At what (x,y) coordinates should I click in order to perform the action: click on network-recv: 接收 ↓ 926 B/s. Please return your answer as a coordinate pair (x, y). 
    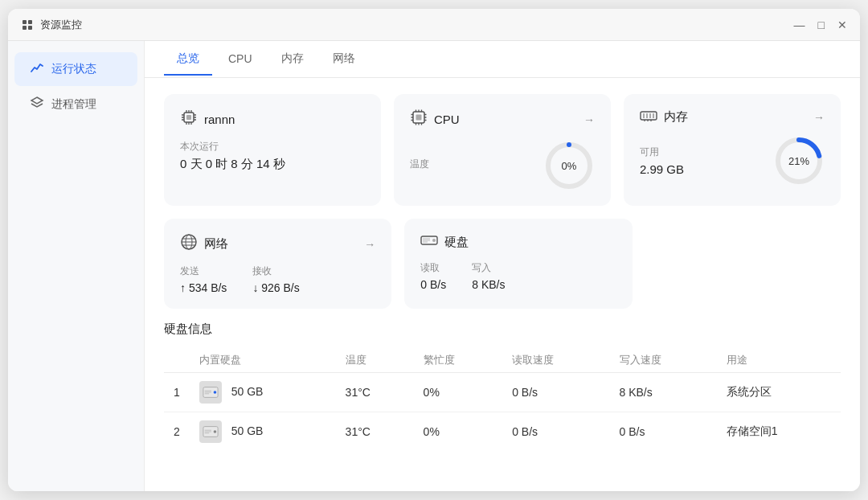
    Looking at the image, I should click on (276, 280).